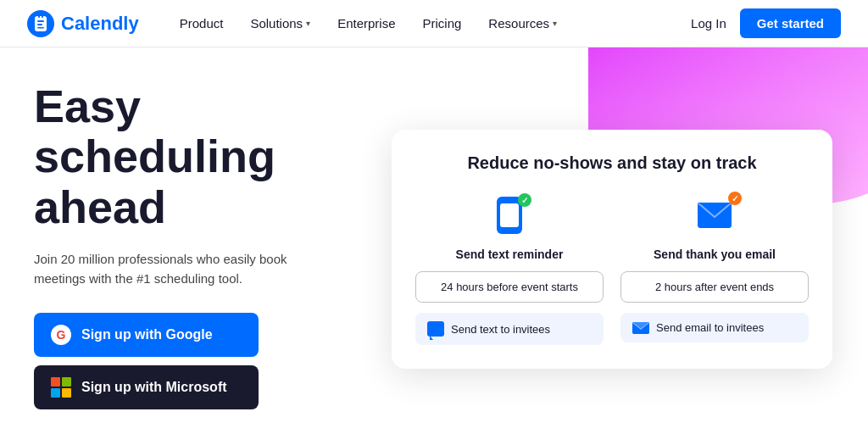 The height and width of the screenshot is (434, 868). I want to click on signup-google-label: Sign up with Google, so click(147, 335).